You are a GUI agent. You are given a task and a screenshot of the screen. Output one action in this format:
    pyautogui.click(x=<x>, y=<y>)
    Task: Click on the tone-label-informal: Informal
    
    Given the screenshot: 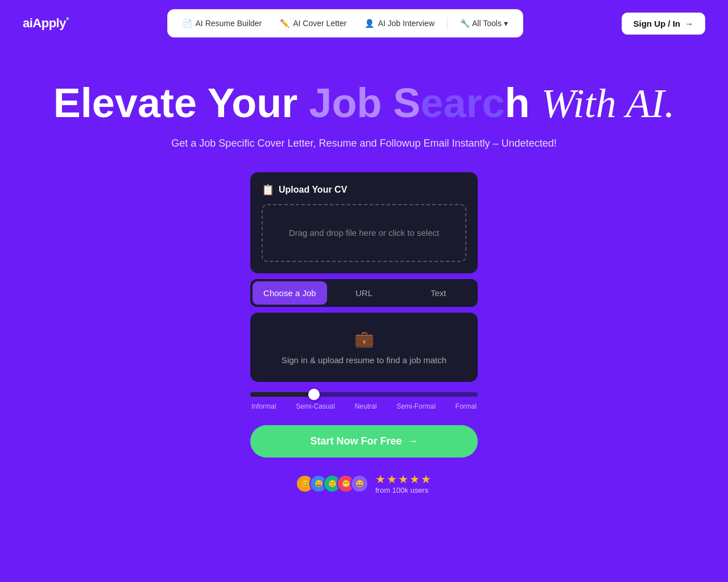 What is the action you would take?
    pyautogui.click(x=264, y=406)
    